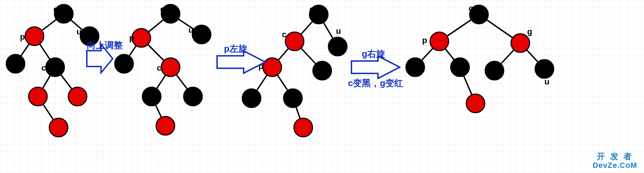  Describe the element at coordinates (236, 49) in the screenshot. I see `arrow-caption: p左旋` at that location.